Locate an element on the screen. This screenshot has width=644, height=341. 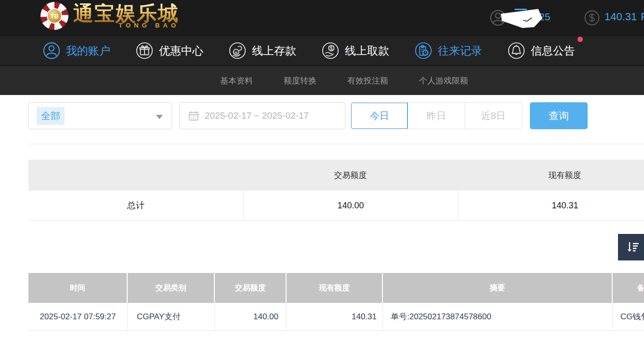
last8days-button: 近8日 is located at coordinates (493, 116).